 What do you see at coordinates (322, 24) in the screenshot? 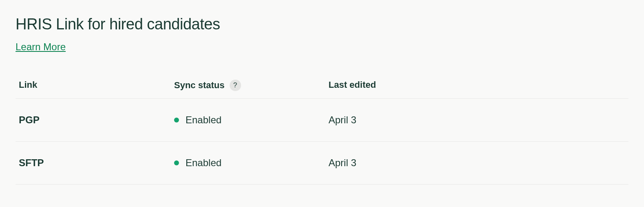
I see `page-title: HRIS Link for hired candidates` at bounding box center [322, 24].